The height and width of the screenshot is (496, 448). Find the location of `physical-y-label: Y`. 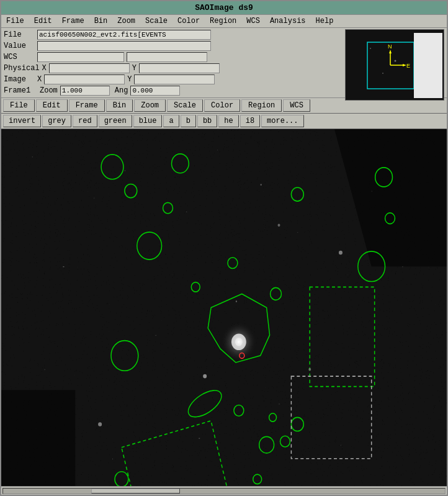

physical-y-label: Y is located at coordinates (134, 68).